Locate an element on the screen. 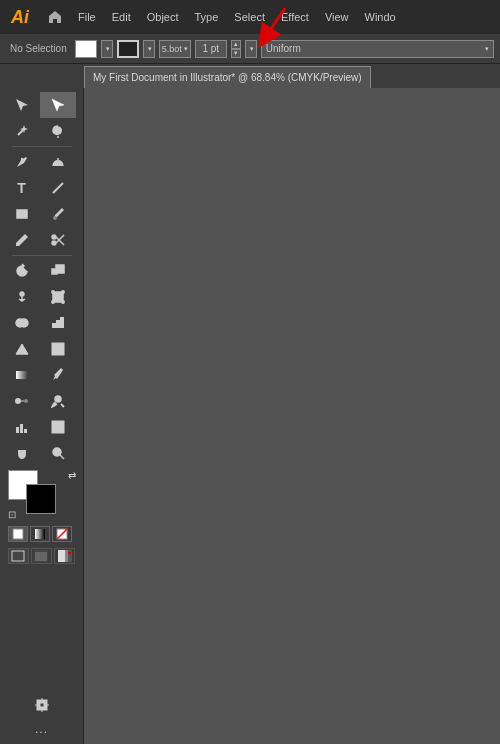  stroke-value-input: 5.bot ▾ is located at coordinates (175, 49).